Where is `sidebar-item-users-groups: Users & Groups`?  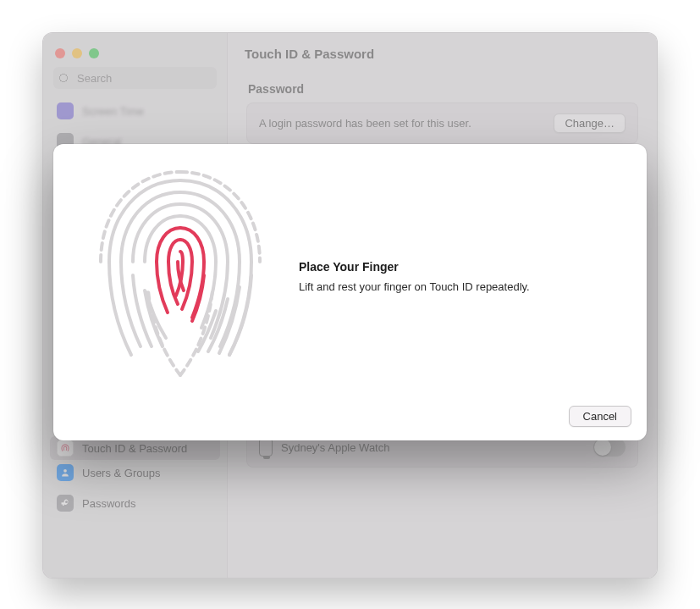 sidebar-item-users-groups: Users & Groups is located at coordinates (135, 473).